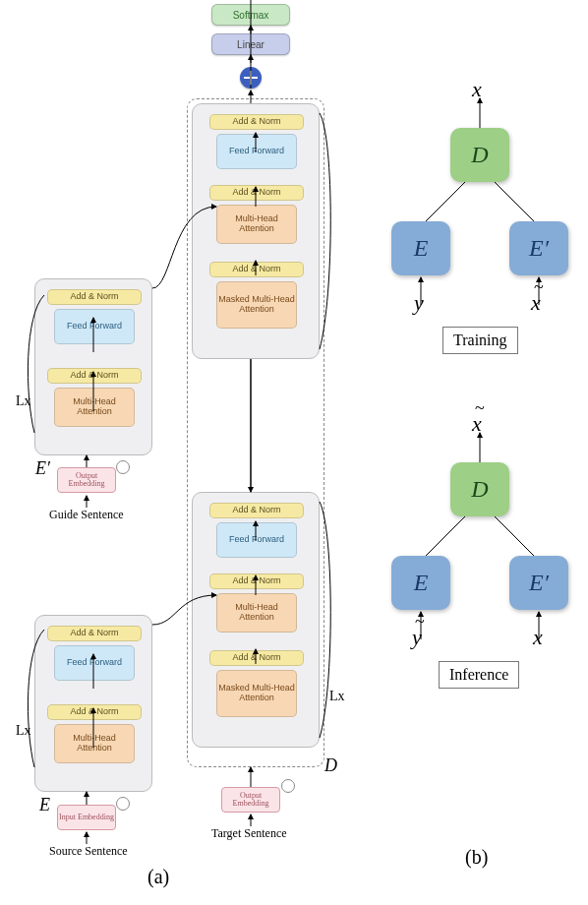 This screenshot has width=588, height=905. What do you see at coordinates (477, 90) in the screenshot?
I see `training-output-symbol: x` at bounding box center [477, 90].